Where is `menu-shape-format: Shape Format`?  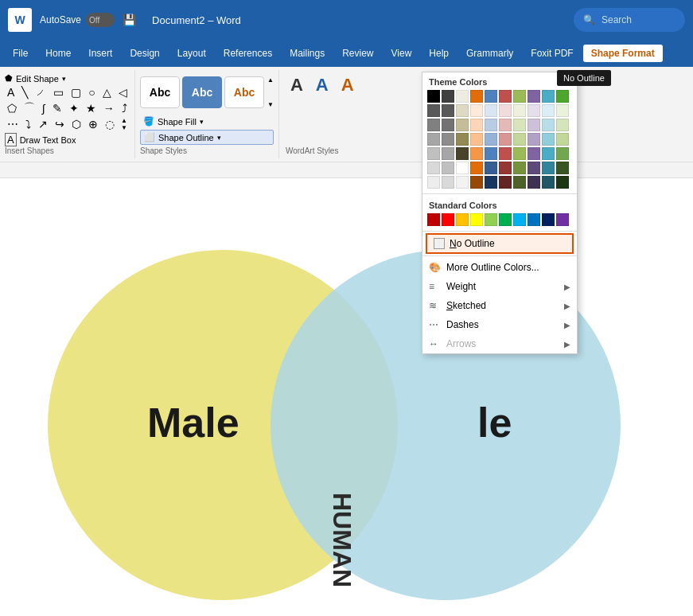 menu-shape-format: Shape Format is located at coordinates (623, 53).